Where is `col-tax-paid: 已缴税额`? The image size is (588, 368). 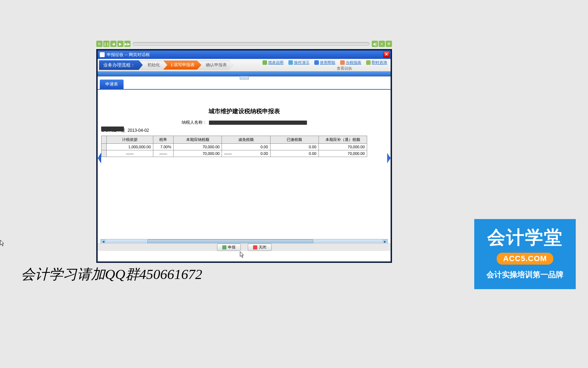
col-tax-paid: 已缴税额 is located at coordinates (294, 140).